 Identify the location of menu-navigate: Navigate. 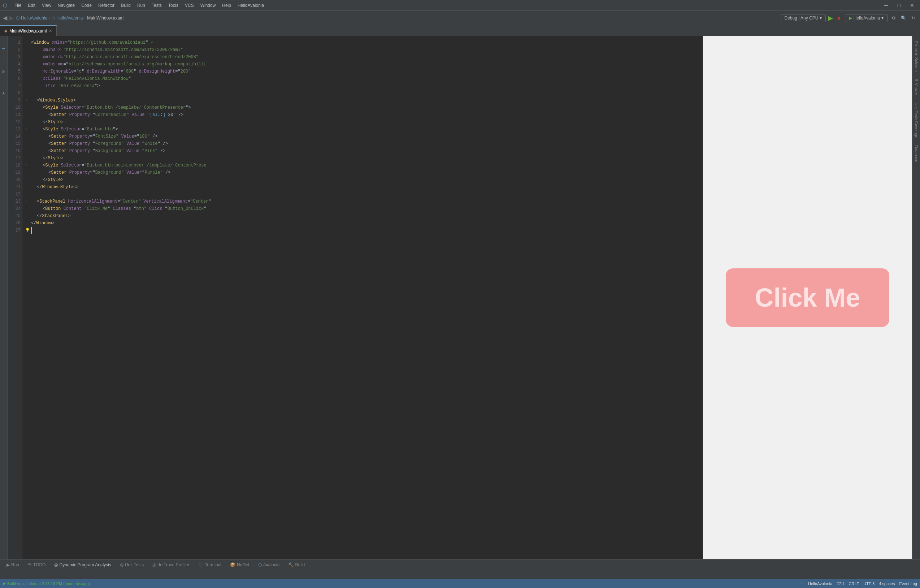
(66, 5).